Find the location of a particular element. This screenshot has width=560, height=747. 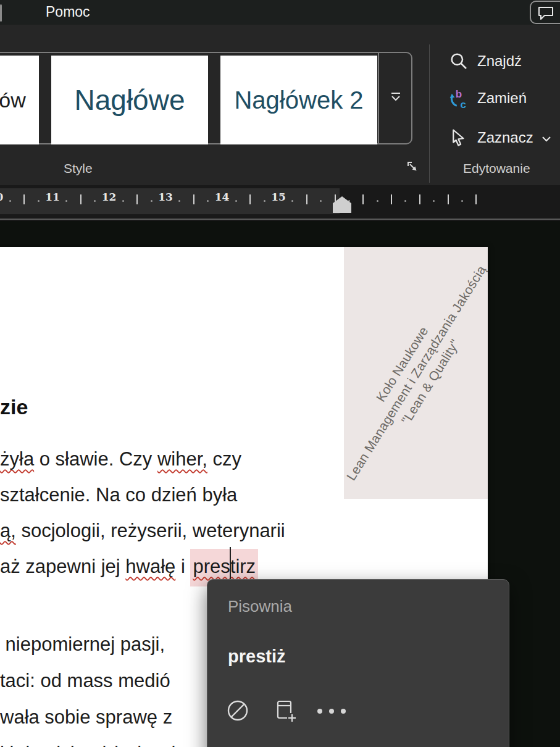

horizontal-ruler: 101112131415 is located at coordinates (280, 203).